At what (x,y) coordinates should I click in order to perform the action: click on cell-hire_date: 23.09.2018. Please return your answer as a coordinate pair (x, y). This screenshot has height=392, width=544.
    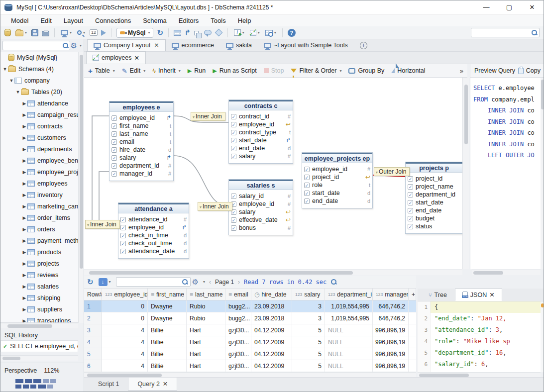
    Looking at the image, I should click on (272, 318).